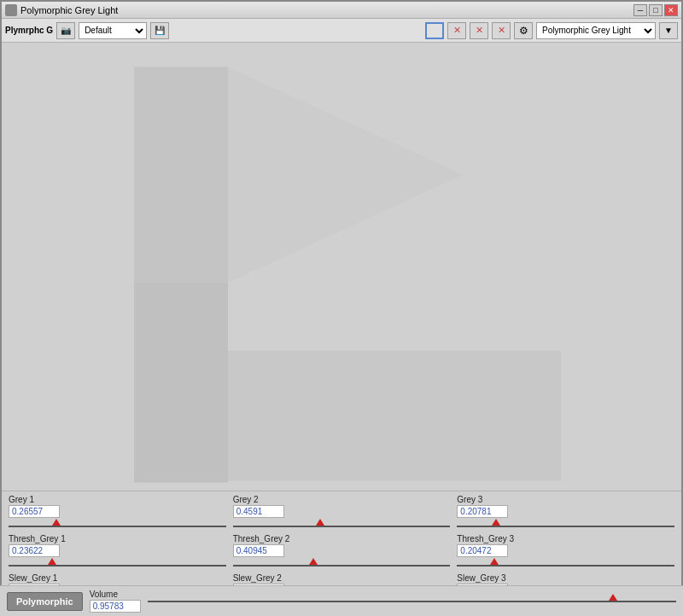 This screenshot has height=616, width=683. I want to click on thresh3-track-container, so click(565, 566).